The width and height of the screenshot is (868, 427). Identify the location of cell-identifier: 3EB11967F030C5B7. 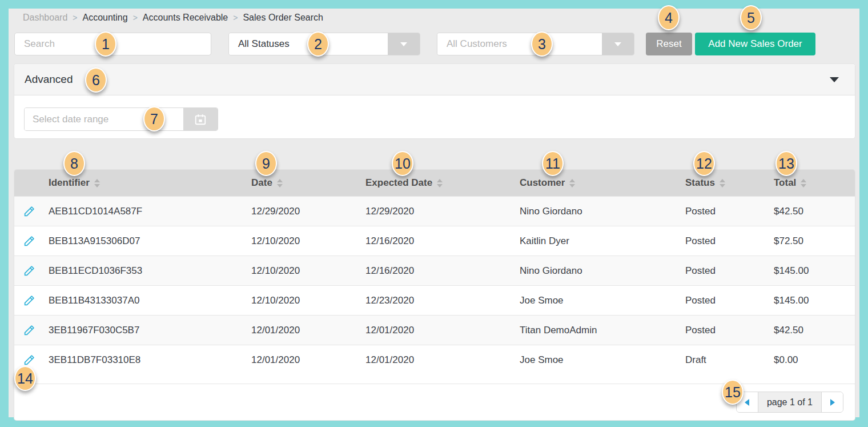
(150, 330).